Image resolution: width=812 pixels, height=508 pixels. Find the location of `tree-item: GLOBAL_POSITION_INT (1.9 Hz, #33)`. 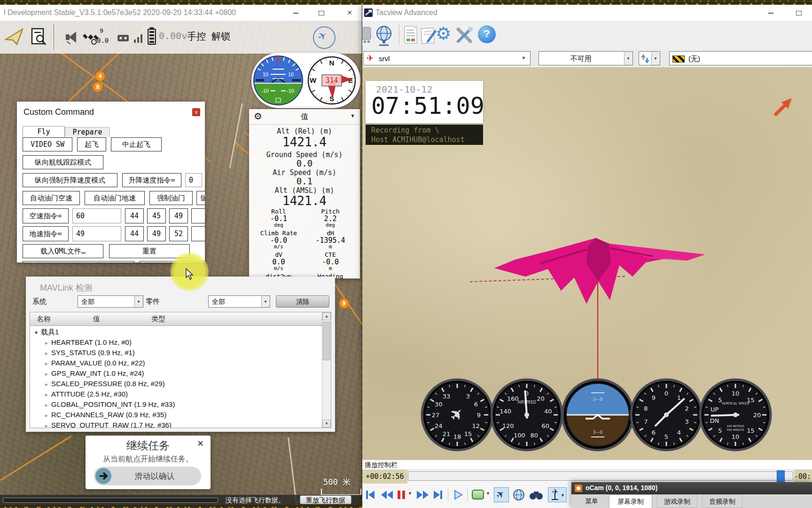

tree-item: GLOBAL_POSITION_INT (1.9 Hz, #33) is located at coordinates (110, 405).